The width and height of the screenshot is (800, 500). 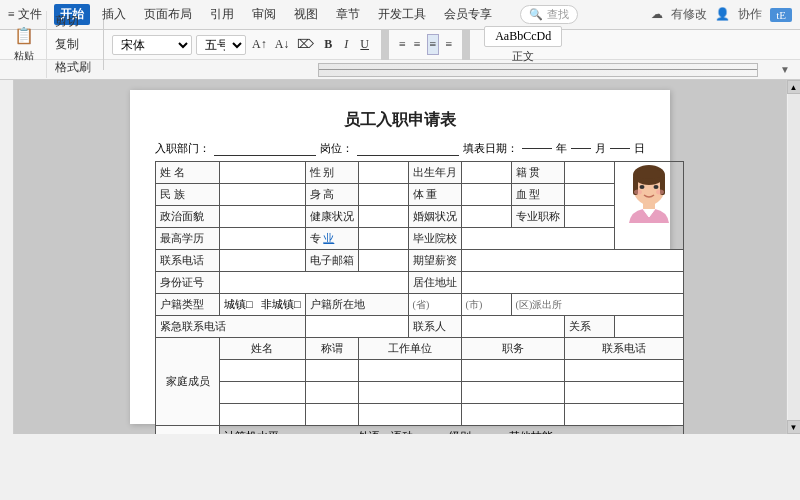 I want to click on hukou-city: (市), so click(x=486, y=305).